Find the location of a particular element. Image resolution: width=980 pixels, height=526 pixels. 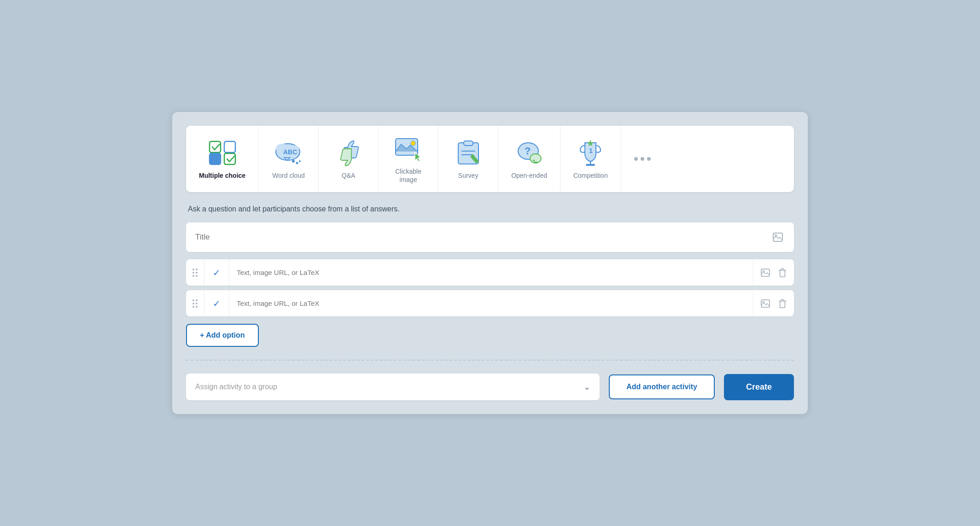

multiple-choice-icon is located at coordinates (222, 153).